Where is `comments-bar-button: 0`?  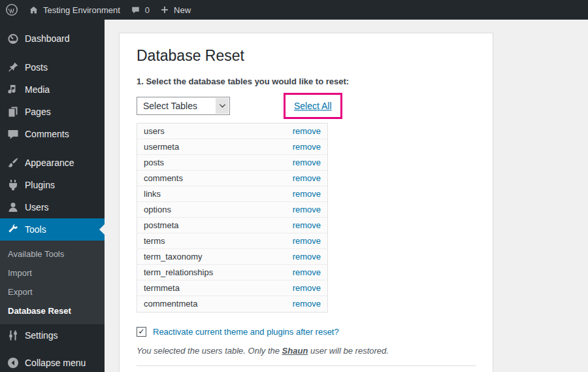 comments-bar-button: 0 is located at coordinates (140, 10).